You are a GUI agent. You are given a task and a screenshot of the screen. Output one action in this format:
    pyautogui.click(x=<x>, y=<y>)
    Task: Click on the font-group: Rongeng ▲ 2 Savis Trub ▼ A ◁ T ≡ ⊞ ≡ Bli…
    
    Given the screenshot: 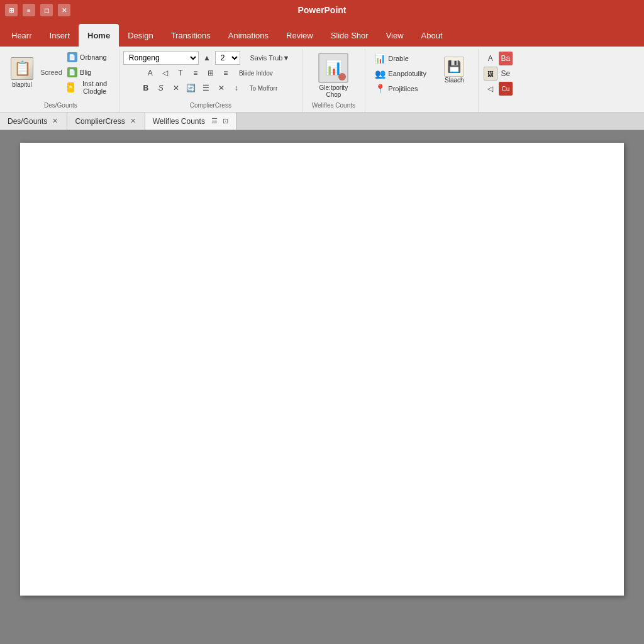 What is the action you would take?
    pyautogui.click(x=211, y=80)
    